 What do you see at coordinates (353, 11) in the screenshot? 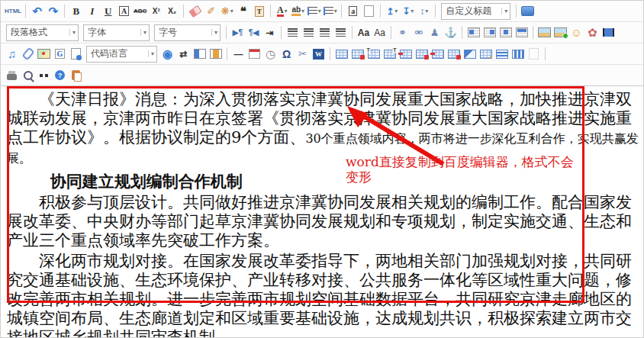
I see `lowercase-a-button: a` at bounding box center [353, 11].